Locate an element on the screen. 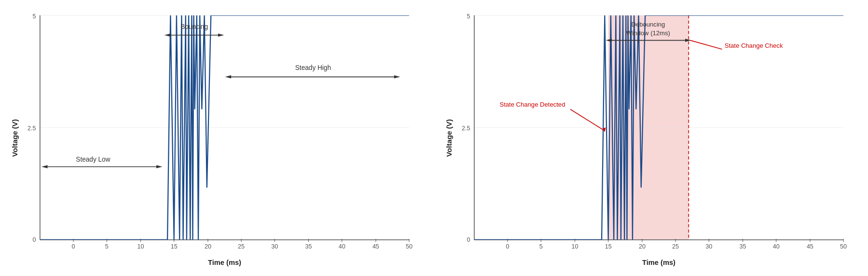 The width and height of the screenshot is (868, 276). chart1-x-label: Time (ms) is located at coordinates (225, 262).